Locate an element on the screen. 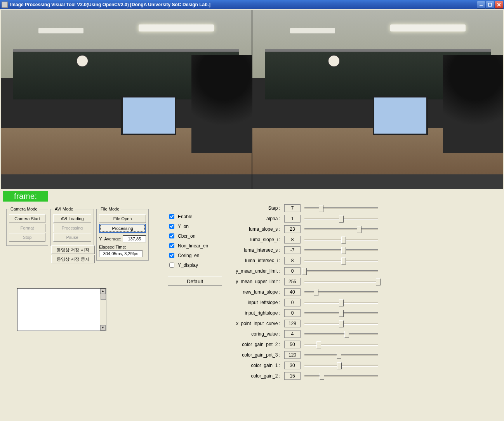 This screenshot has height=421, width=504. avi-mode-legend: AVI Mode is located at coordinates (64, 209).